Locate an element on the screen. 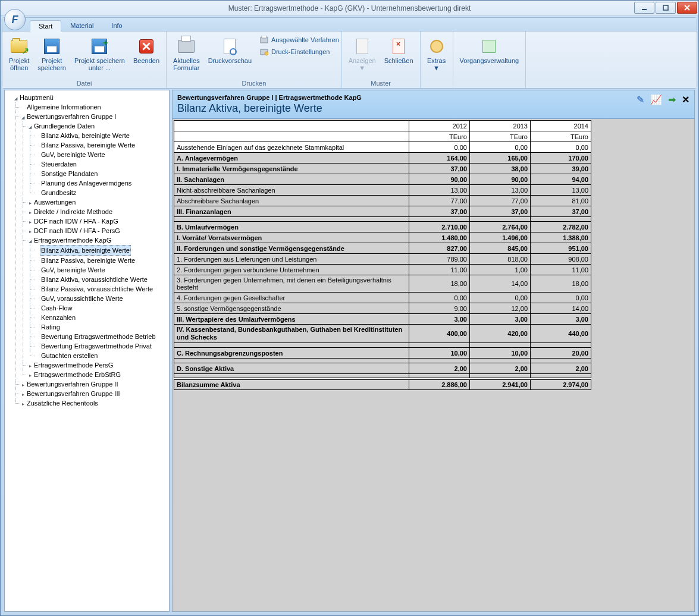  maximize-button is located at coordinates (666, 8).